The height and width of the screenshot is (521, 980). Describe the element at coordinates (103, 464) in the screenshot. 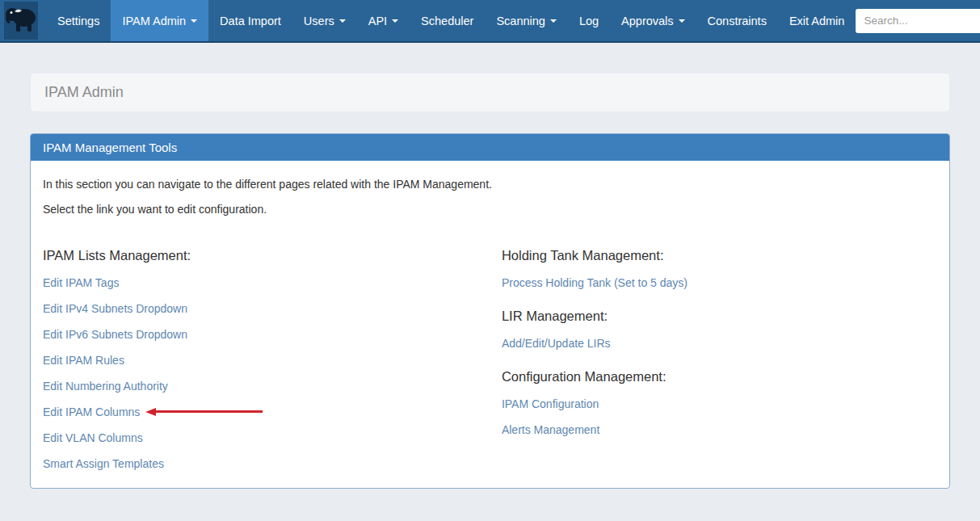

I see `link-smart-assign-templates: Smart Assign Templates` at that location.